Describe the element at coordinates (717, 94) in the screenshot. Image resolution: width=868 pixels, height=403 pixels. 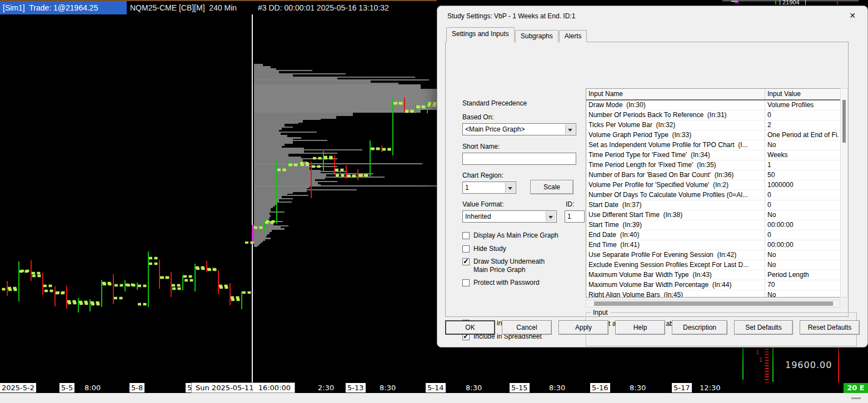
I see `inputs-table-header: Input Name Input Value` at that location.